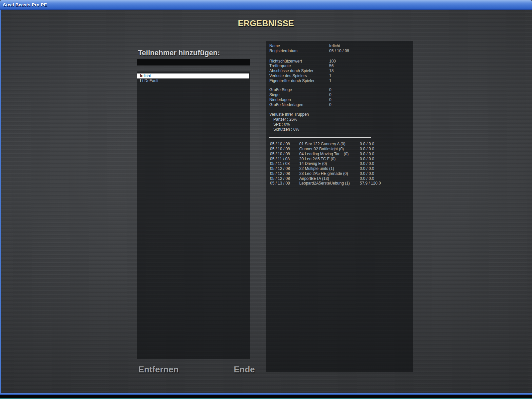 The image size is (532, 399). Describe the element at coordinates (341, 49) in the screenshot. I see `identity-block: Name Irrlicht Registrierdatum 05 / 10 / …` at that location.